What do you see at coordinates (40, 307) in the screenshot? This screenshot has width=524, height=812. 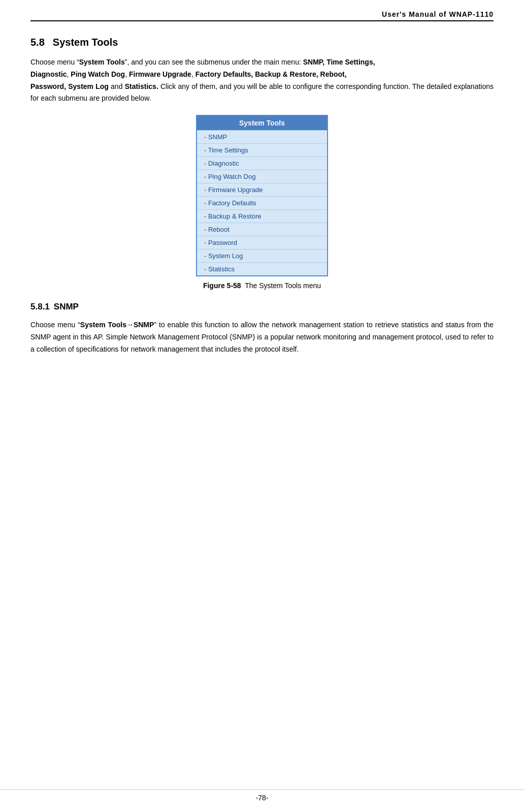 I see `subsection-number: 5.8.1` at bounding box center [40, 307].